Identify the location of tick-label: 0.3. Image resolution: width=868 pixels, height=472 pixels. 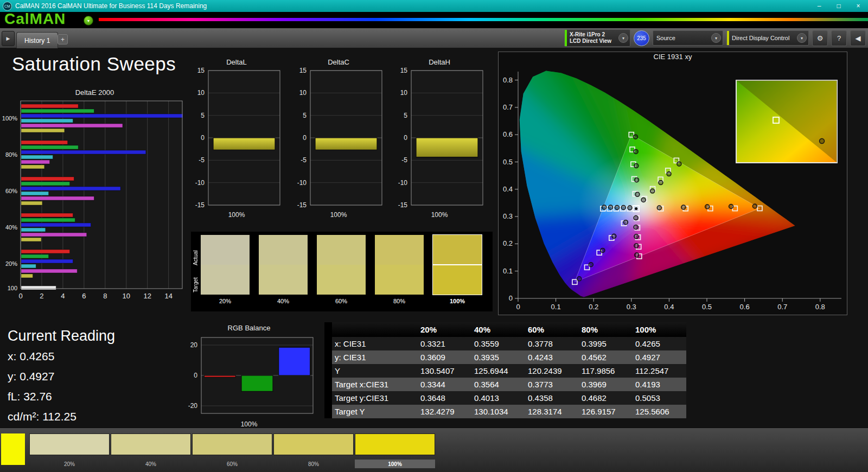
(631, 307).